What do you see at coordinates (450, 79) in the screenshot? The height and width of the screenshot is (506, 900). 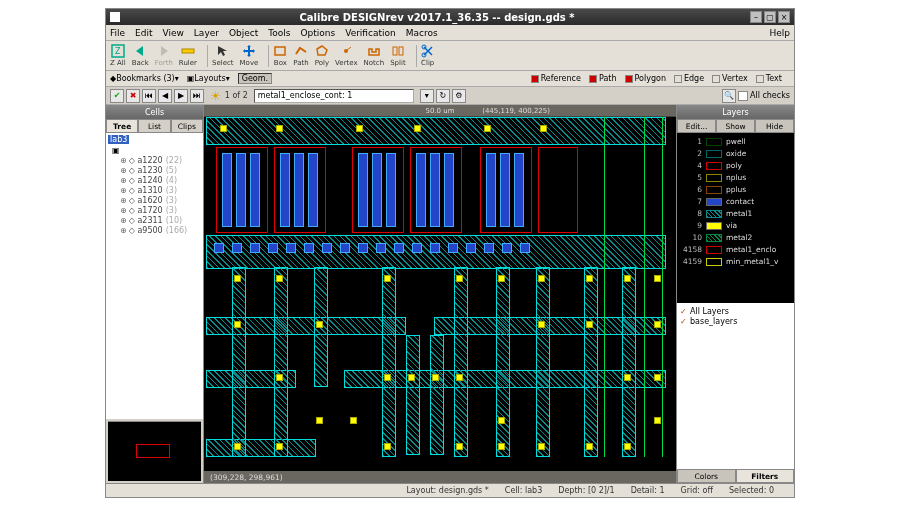 I see `secondary-toolbar: ◆ Bookmarks (3) ▾ ▣ Layouts ▾ Geom. Refe…` at bounding box center [450, 79].